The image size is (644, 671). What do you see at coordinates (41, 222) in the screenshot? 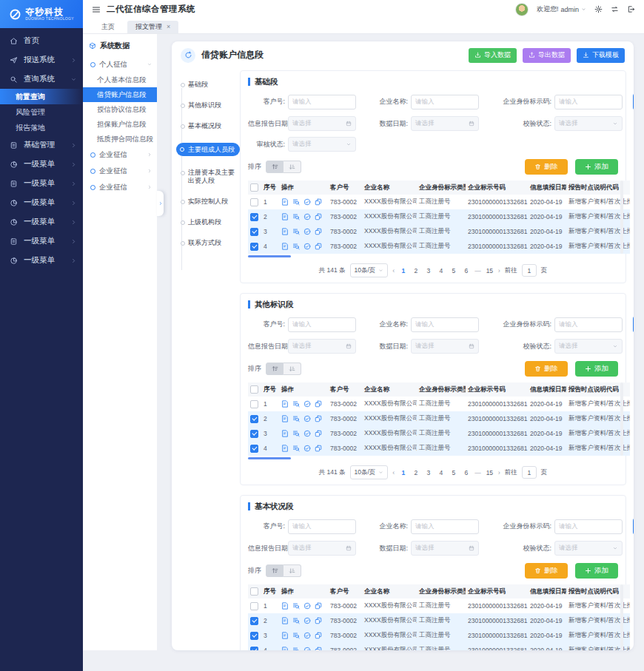
I see `sidebar-item-7: 一级菜单` at bounding box center [41, 222].